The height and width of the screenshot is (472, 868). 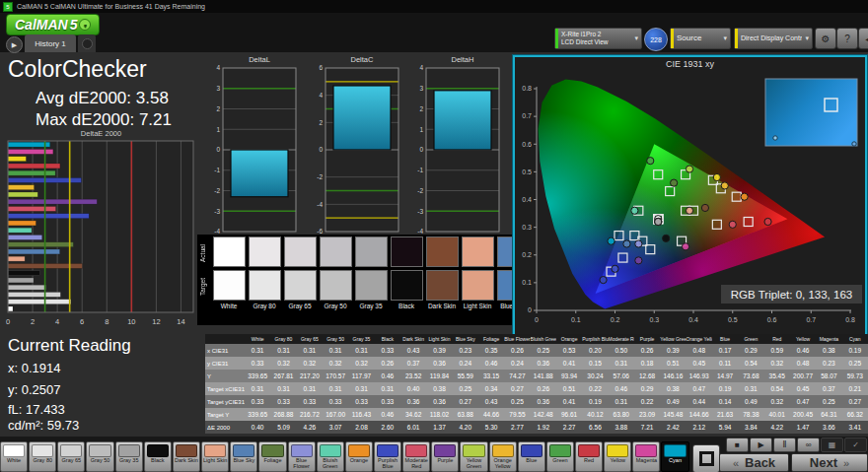 What do you see at coordinates (769, 39) in the screenshot?
I see `display-control-label: Direct Display Control` at bounding box center [769, 39].